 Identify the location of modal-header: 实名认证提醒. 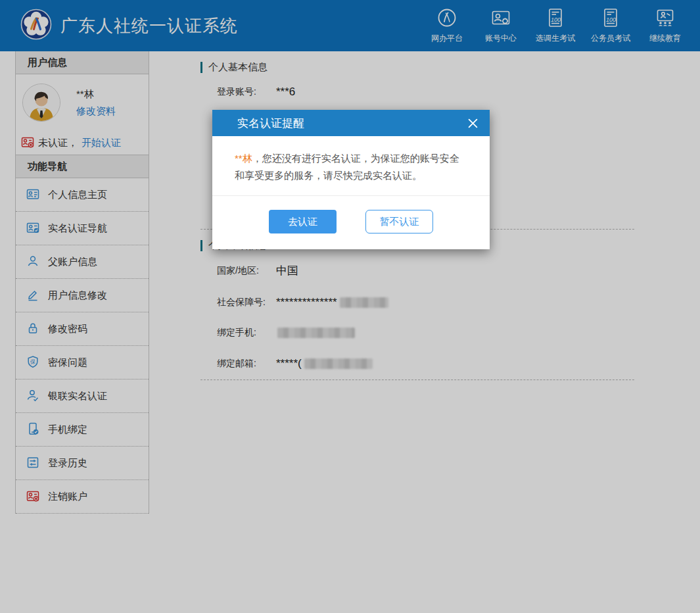
(351, 123).